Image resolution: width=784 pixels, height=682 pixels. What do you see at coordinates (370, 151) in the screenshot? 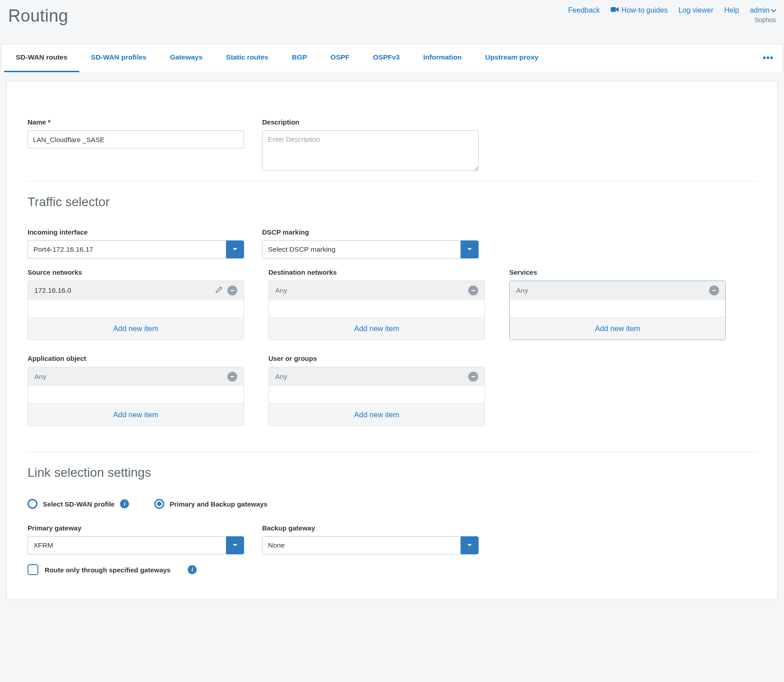
I see `description-input` at bounding box center [370, 151].